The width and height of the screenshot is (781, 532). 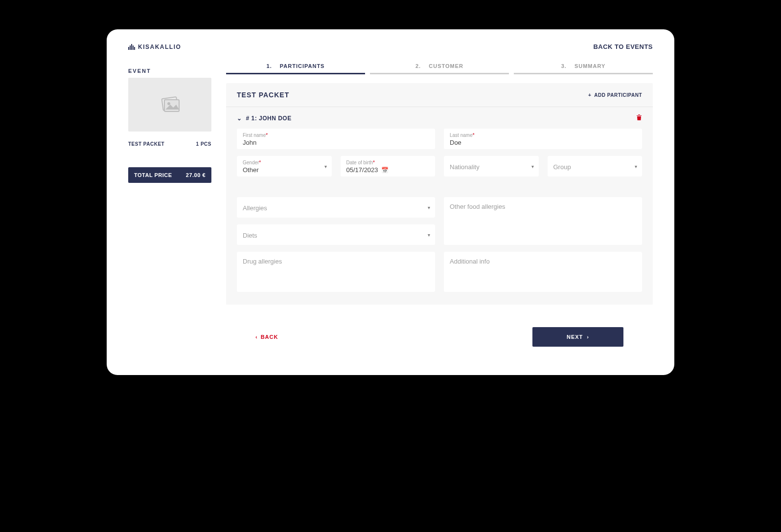 I want to click on chevron-left-icon: ‹, so click(x=256, y=337).